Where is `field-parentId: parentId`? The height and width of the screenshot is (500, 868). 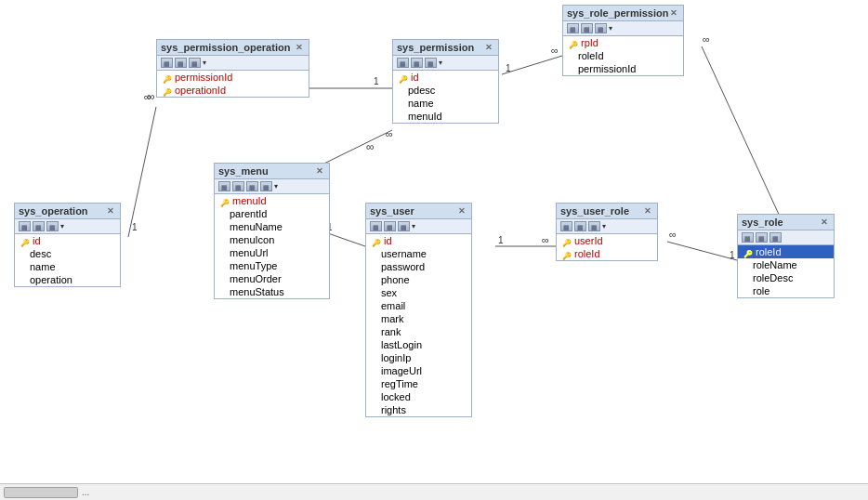 field-parentId: parentId is located at coordinates (271, 214).